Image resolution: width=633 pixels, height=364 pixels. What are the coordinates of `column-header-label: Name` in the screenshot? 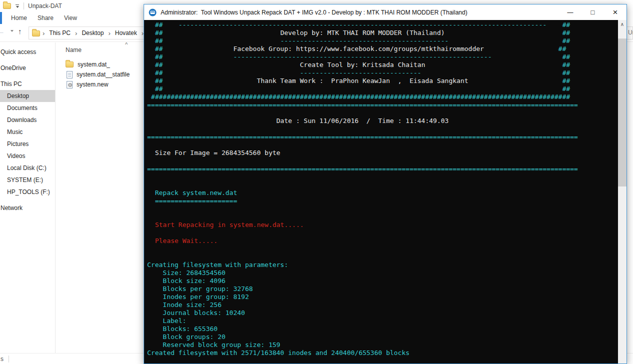 It's located at (74, 50).